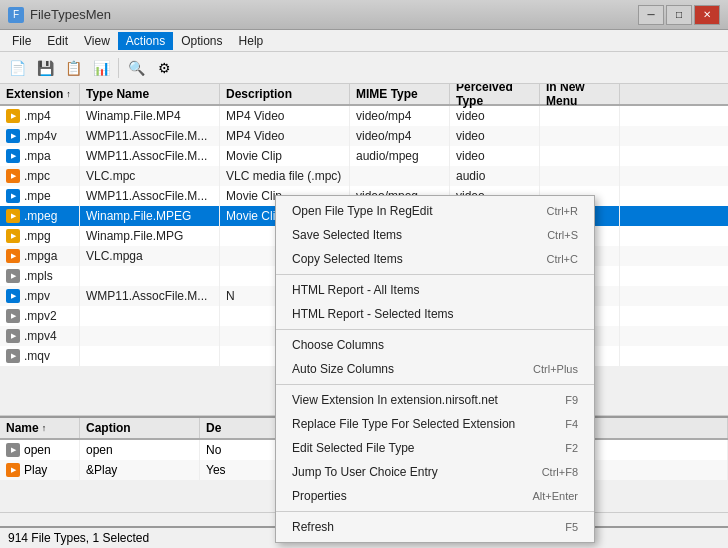 Image resolution: width=728 pixels, height=548 pixels. Describe the element at coordinates (240, 428) in the screenshot. I see `bottom-header-desc: De` at that location.